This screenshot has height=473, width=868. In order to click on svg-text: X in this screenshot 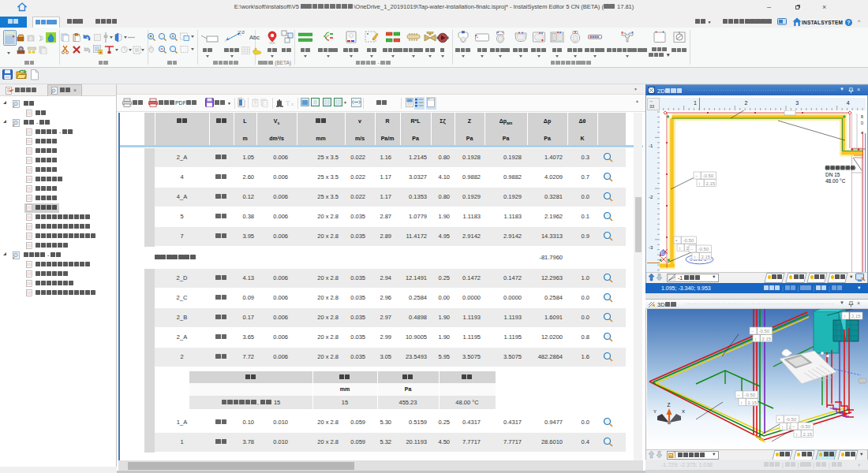, I will do `click(683, 412)`.